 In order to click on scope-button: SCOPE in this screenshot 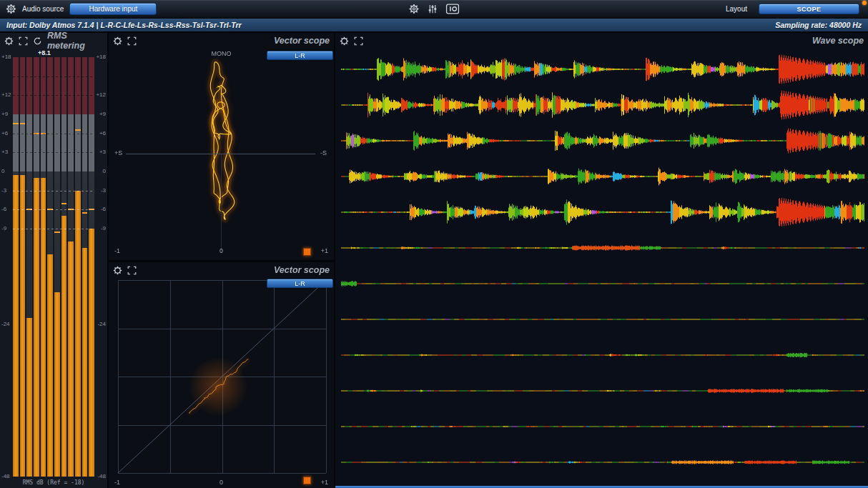, I will do `click(809, 9)`.